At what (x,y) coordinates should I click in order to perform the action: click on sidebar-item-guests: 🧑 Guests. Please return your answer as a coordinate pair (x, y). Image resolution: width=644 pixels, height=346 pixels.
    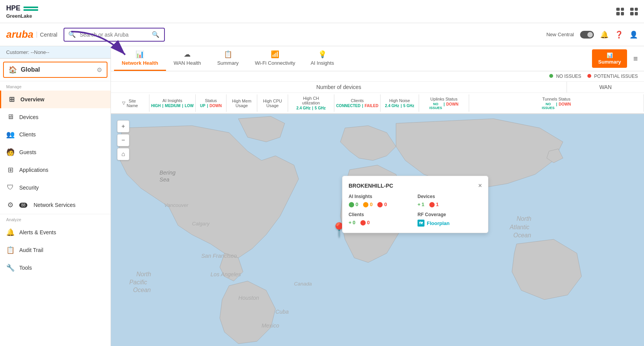
    Looking at the image, I should click on (55, 152).